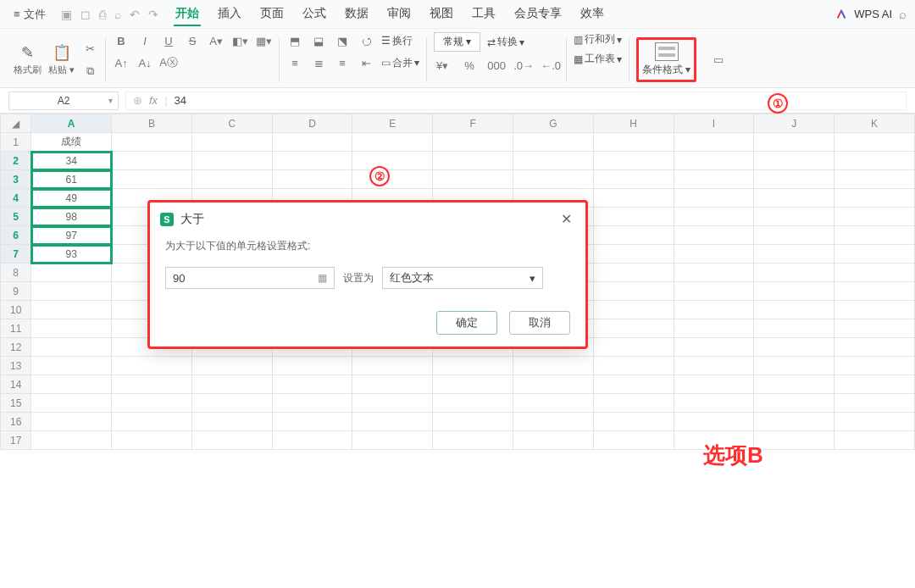 The width and height of the screenshot is (915, 588). What do you see at coordinates (135, 14) in the screenshot?
I see `undo-icon: ↶` at bounding box center [135, 14].